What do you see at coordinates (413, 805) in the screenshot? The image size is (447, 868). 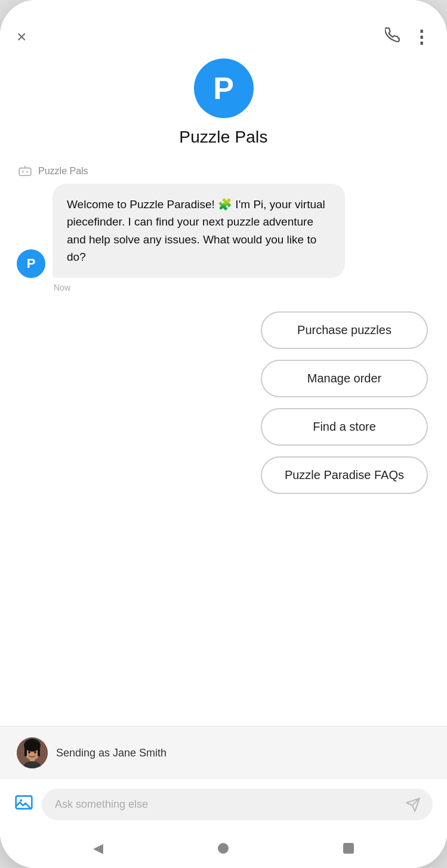 I see `send-button` at bounding box center [413, 805].